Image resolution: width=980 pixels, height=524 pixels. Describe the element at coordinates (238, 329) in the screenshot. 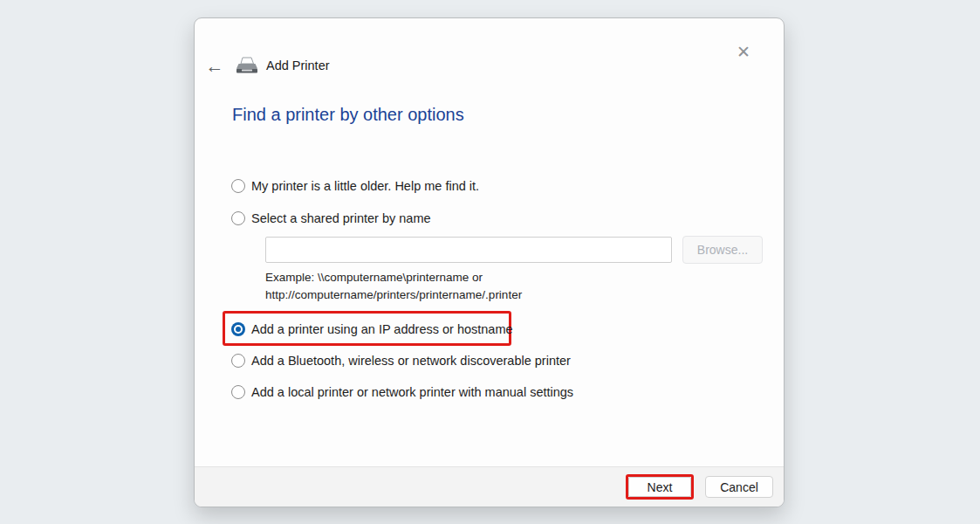

I see `radio-selected-icon` at that location.